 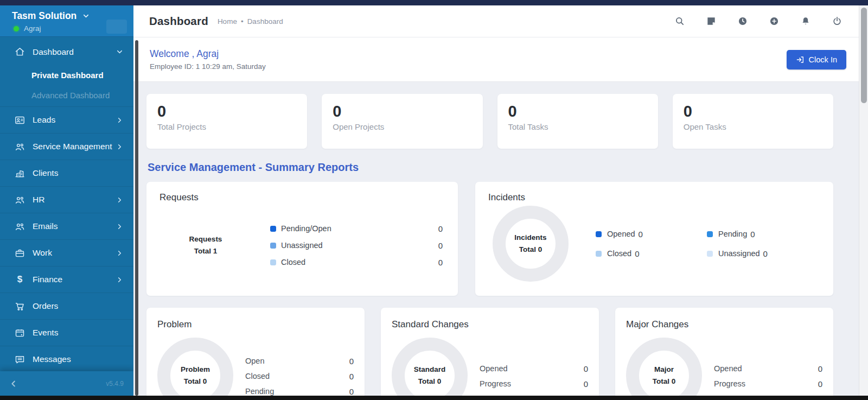 What do you see at coordinates (46, 173) in the screenshot?
I see `sidebar-item-label: Clients` at bounding box center [46, 173].